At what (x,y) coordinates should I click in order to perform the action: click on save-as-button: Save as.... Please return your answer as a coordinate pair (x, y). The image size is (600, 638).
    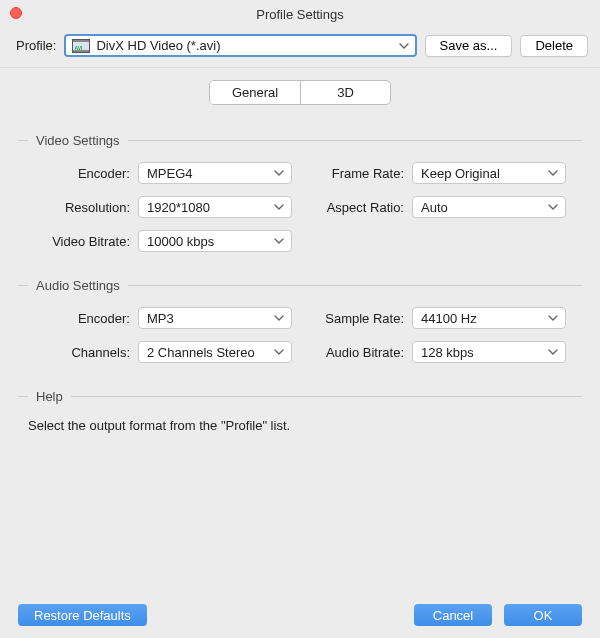
    Looking at the image, I should click on (469, 46).